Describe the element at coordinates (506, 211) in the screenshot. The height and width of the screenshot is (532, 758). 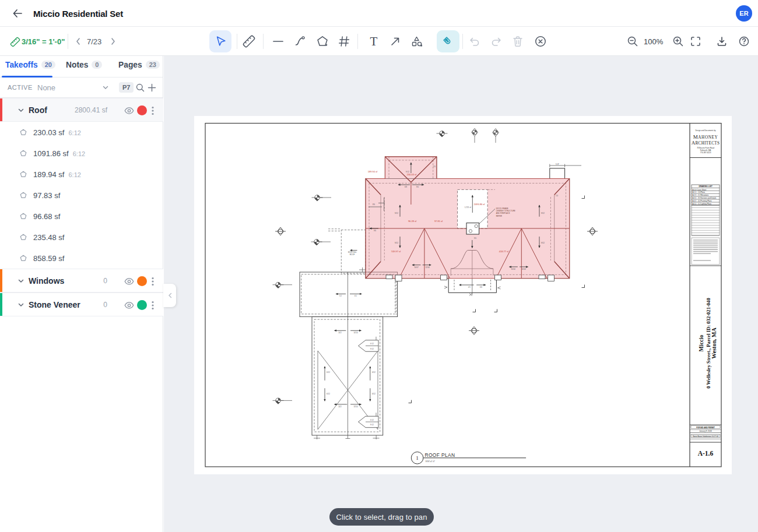
I see `svg-text: CHIMNEY STRUCTURE` at that location.